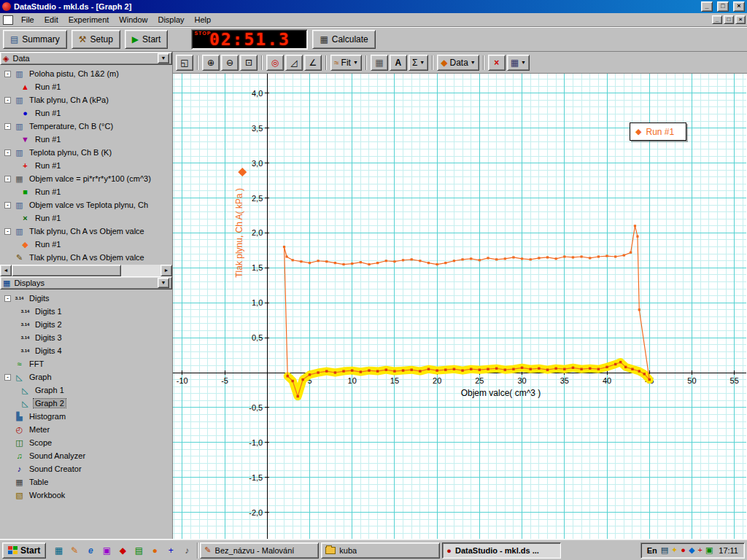 The width and height of the screenshot is (747, 560). Describe the element at coordinates (6, 271) in the screenshot. I see `scroll-left-icon: ◄` at that location.